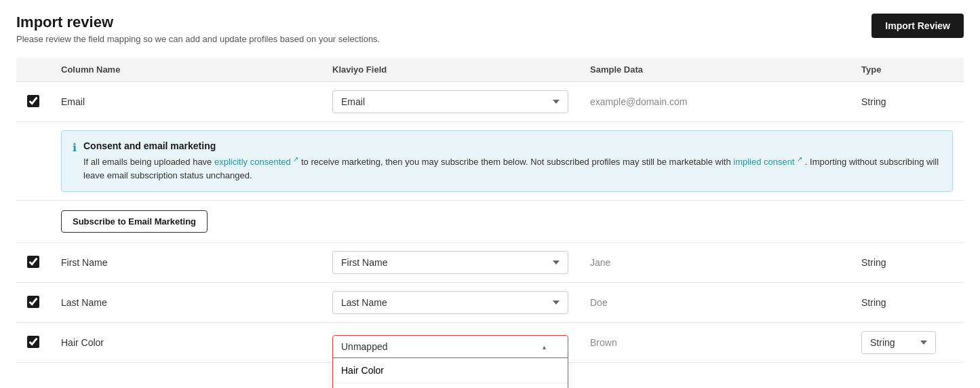 This screenshot has width=980, height=388. Describe the element at coordinates (907, 343) in the screenshot. I see `type-hair-color: String` at that location.